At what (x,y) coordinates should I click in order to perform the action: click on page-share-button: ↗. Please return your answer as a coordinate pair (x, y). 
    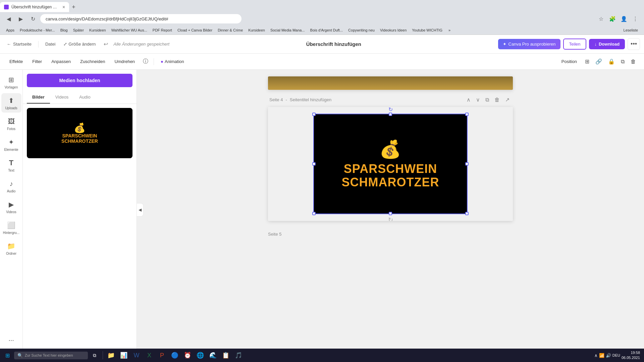
    Looking at the image, I should click on (507, 100).